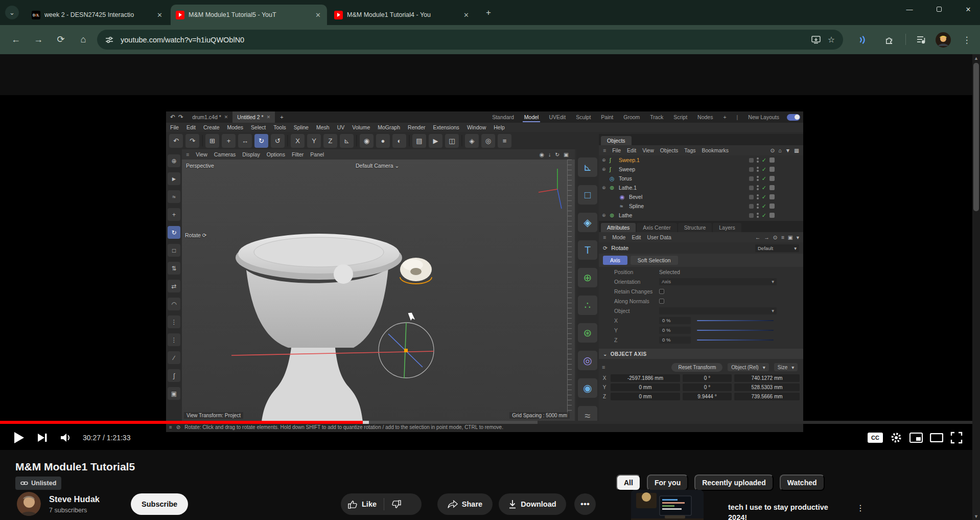 Image resolution: width=980 pixels, height=520 pixels. What do you see at coordinates (667, 483) in the screenshot?
I see `filter-chip: For you` at bounding box center [667, 483].